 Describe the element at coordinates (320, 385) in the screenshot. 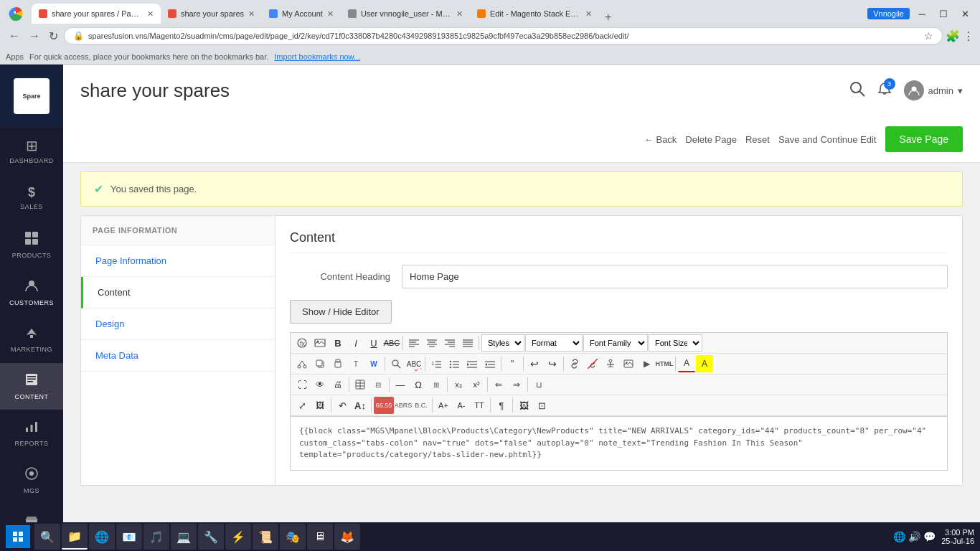

I see `toolbar-btn-preview: 👁` at that location.